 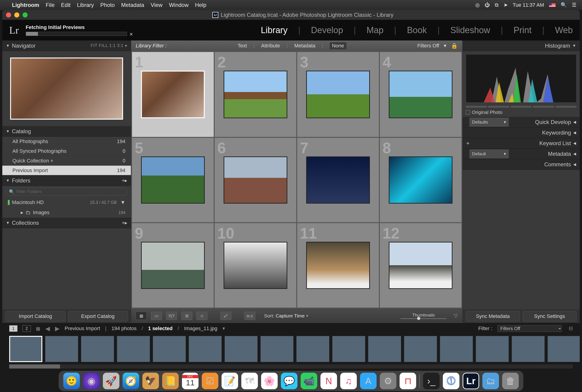 What do you see at coordinates (66, 142) in the screenshot?
I see `catalog-row-all: All Photographs194` at bounding box center [66, 142].